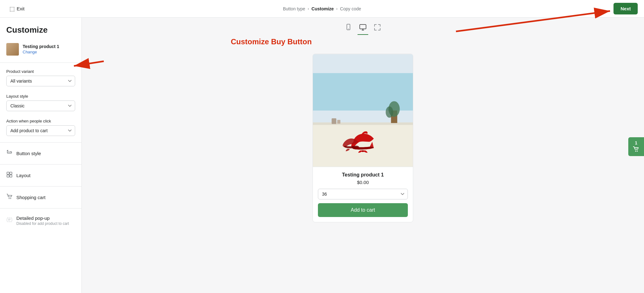 The width and height of the screenshot is (644, 293). I want to click on sidebar-item-button-style: Button style, so click(41, 153).